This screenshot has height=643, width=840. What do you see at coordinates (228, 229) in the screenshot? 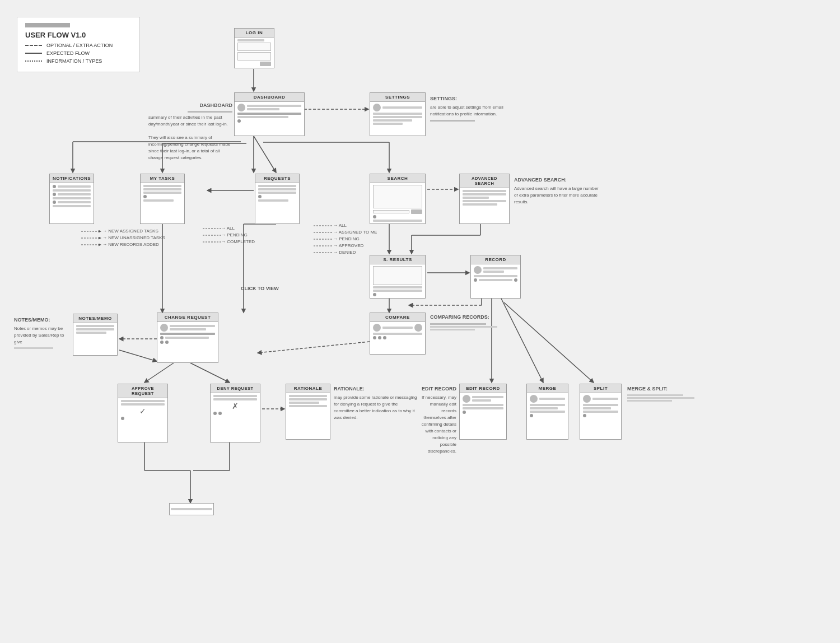
I see `mt-all: → ALL` at bounding box center [228, 229].